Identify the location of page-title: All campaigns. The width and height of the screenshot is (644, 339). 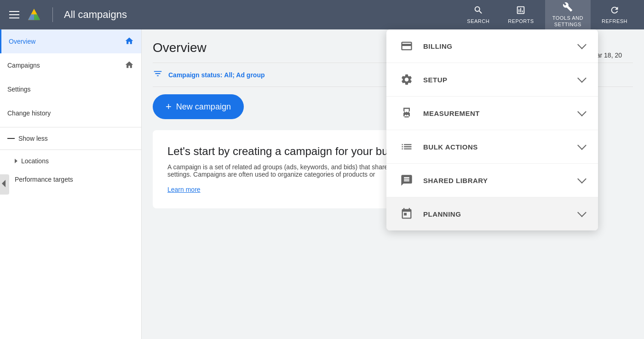
(96, 15).